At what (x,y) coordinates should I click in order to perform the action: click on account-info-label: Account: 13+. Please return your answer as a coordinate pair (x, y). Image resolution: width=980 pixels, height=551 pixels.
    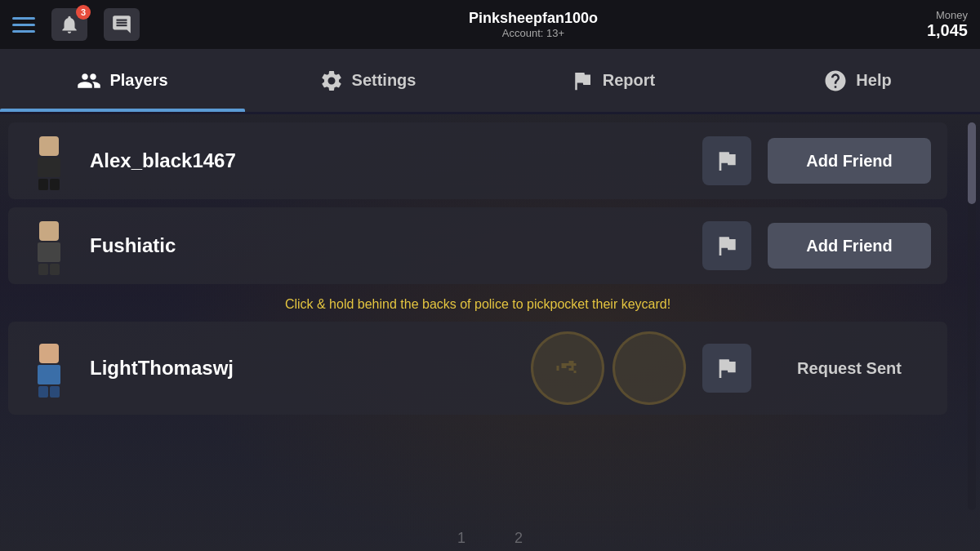
    Looking at the image, I should click on (533, 33).